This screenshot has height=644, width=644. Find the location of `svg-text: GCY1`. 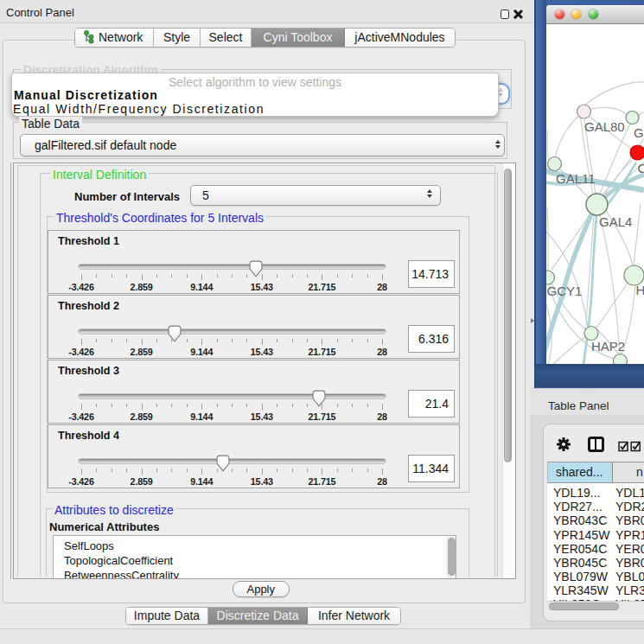

svg-text: GCY1 is located at coordinates (565, 290).